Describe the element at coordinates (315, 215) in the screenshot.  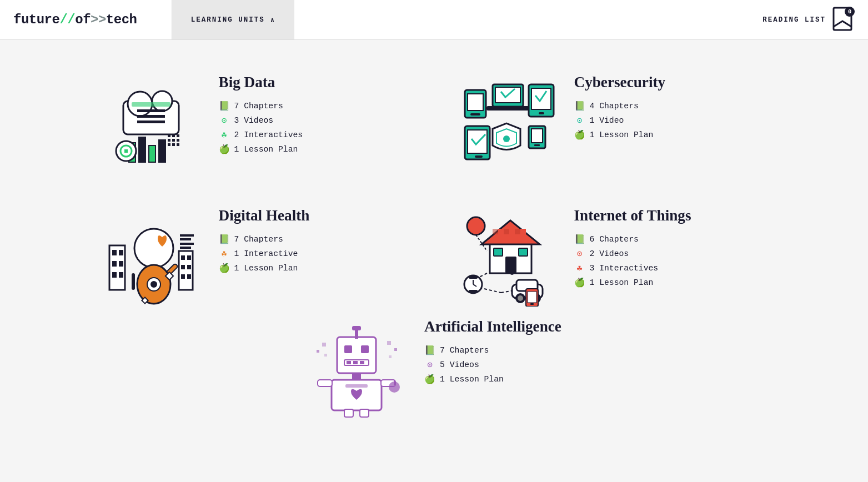
I see `digital-health-title: Digital Health` at that location.